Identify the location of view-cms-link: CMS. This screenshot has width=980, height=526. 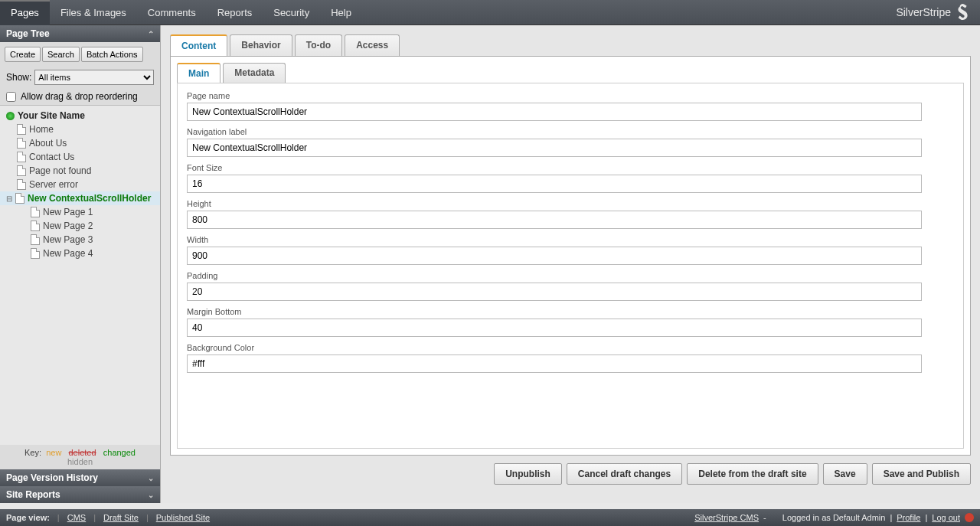
(77, 518).